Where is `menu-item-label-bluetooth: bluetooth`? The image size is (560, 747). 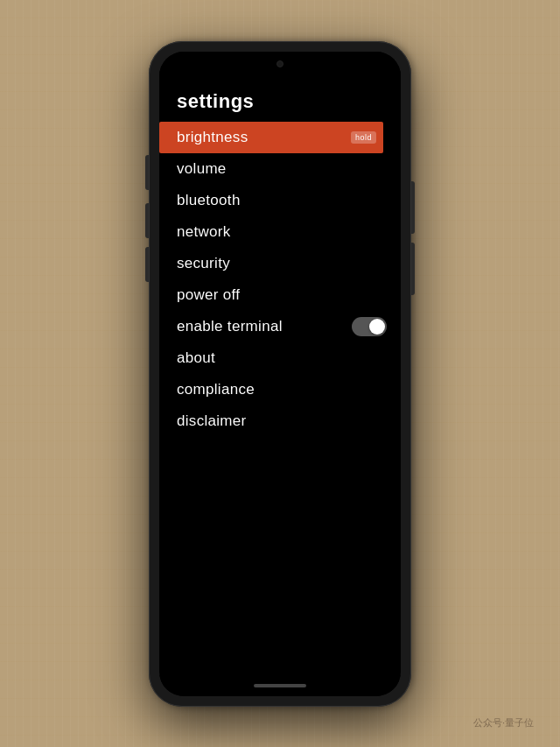
menu-item-label-bluetooth: bluetooth is located at coordinates (208, 201).